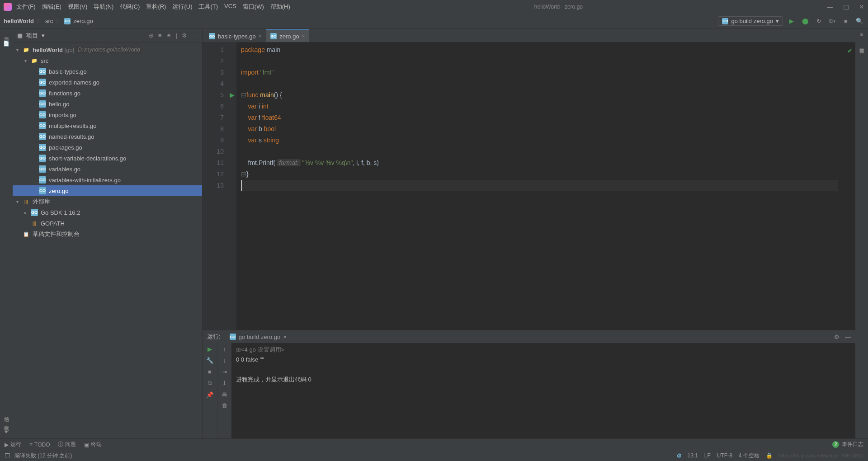 The height and width of the screenshot is (461, 868). I want to click on tree-row: GOfunctions.go, so click(108, 93).